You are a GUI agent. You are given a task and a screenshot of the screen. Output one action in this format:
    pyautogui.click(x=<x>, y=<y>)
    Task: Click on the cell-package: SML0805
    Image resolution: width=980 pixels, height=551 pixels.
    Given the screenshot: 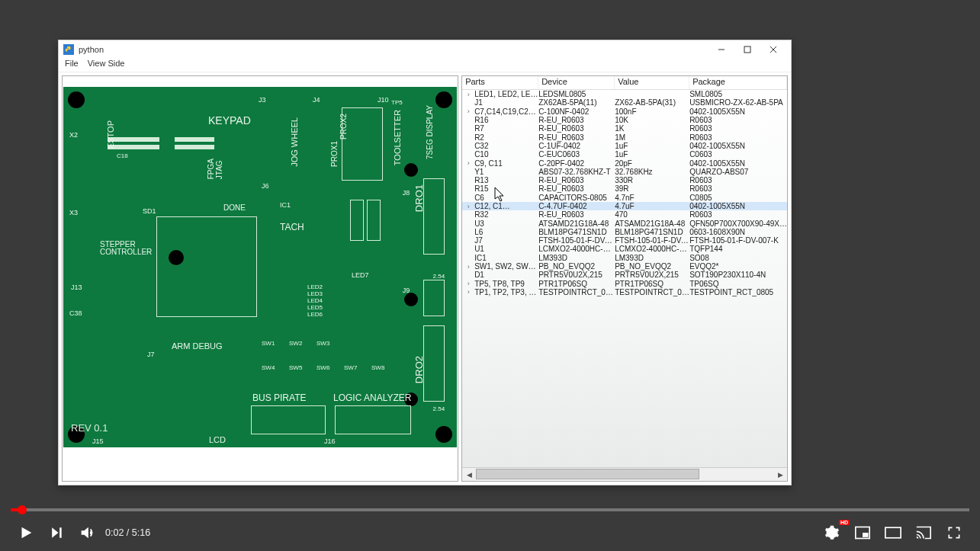 What is the action you would take?
    pyautogui.click(x=738, y=95)
    